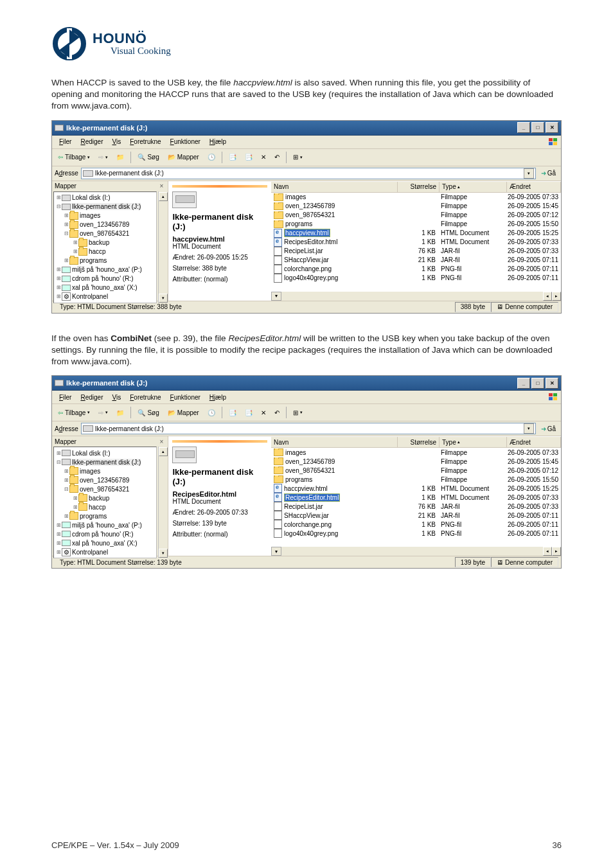 The height and width of the screenshot is (868, 613). What do you see at coordinates (416, 269) in the screenshot?
I see `file-row: colorchange.png1 KBPNG-fil26-09-2005 07:…` at bounding box center [416, 269].